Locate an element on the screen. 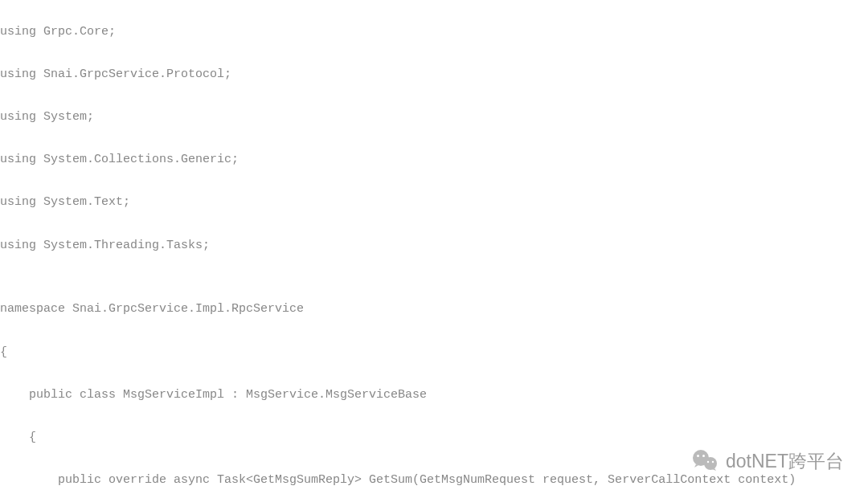 Image resolution: width=868 pixels, height=490 pixels. code-line: public class MsgServiceImpl : MsgService… is located at coordinates (434, 395).